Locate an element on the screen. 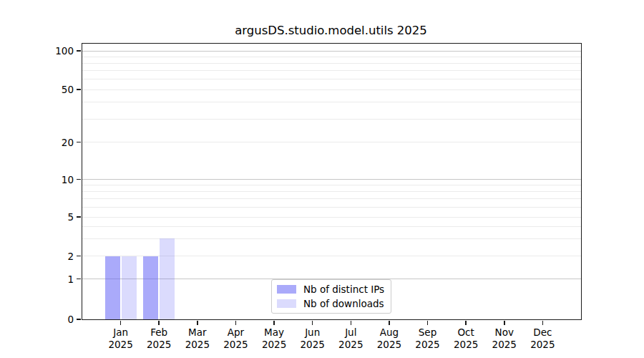 This screenshot has width=644, height=358. x-tickmark-oct is located at coordinates (466, 323).